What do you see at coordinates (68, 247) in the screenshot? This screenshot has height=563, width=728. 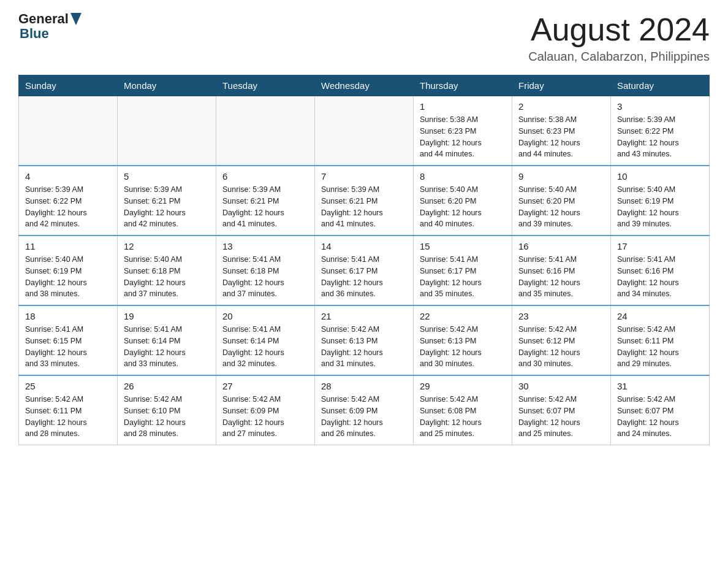 I see `day-number: 11` at bounding box center [68, 247].